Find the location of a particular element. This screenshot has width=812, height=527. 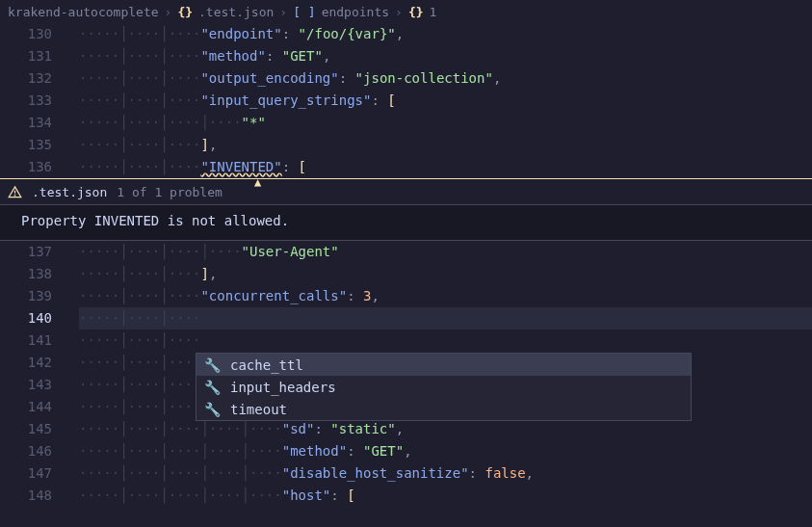

breadcrumb-index: 1 is located at coordinates (433, 12).